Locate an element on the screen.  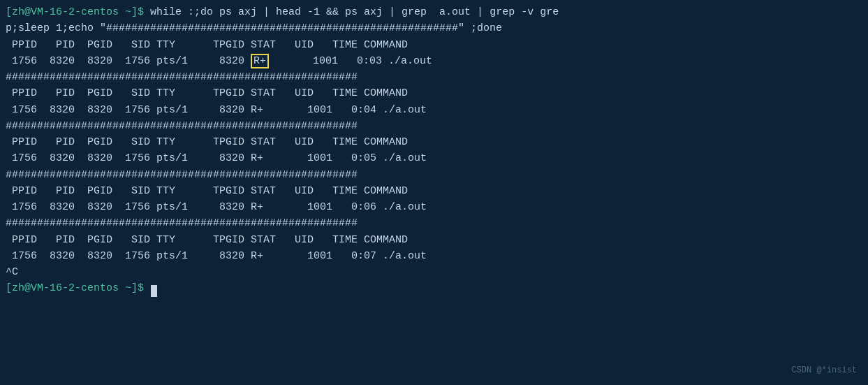
header-row-4: PPID PID PGID SID TTY TPGID STAT UID TIM… is located at coordinates (434, 191).